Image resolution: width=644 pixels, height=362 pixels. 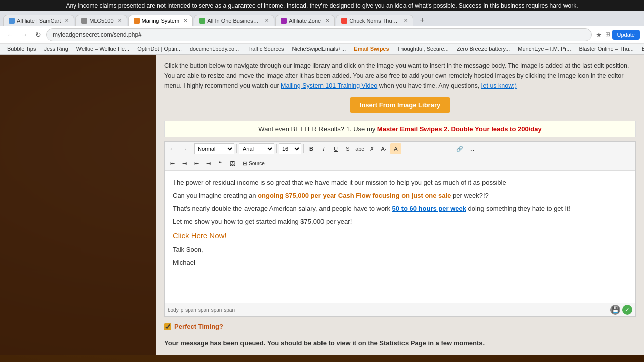 I want to click on editor-line-4: Let me show you how to get started makin…, so click(x=400, y=222).